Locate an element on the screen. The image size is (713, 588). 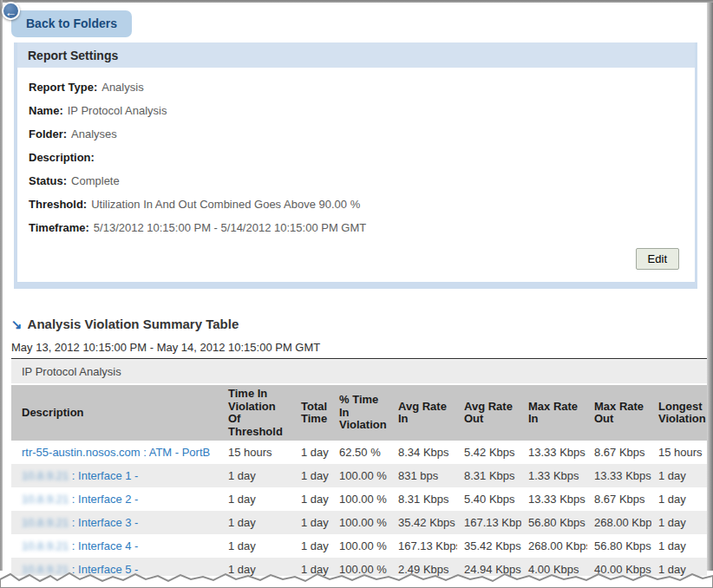
column-header: Max Rate In is located at coordinates (554, 413).